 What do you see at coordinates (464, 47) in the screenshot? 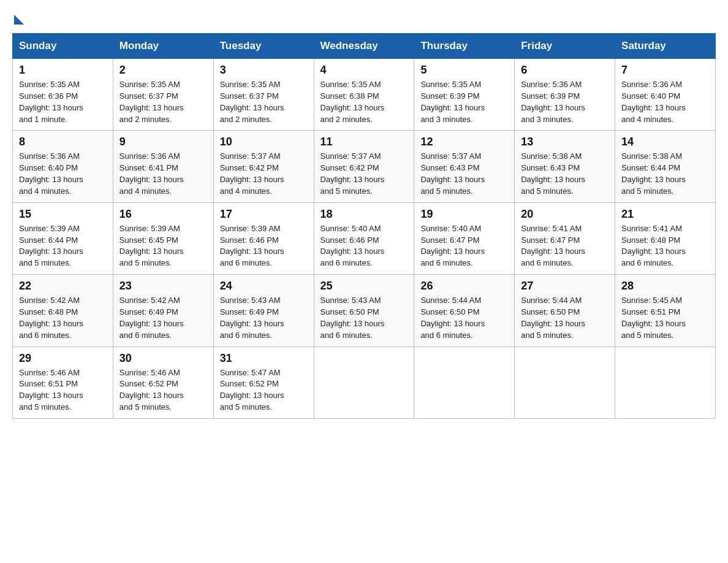
I see `column-header-thursday: Thursday` at bounding box center [464, 47].